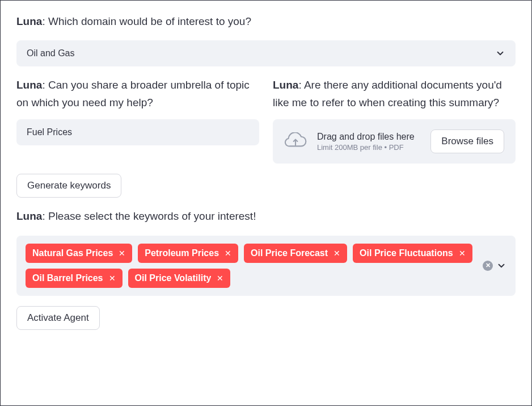 This screenshot has height=406, width=532. I want to click on keyword-tag-label: Oil Price Fluctuations, so click(406, 253).